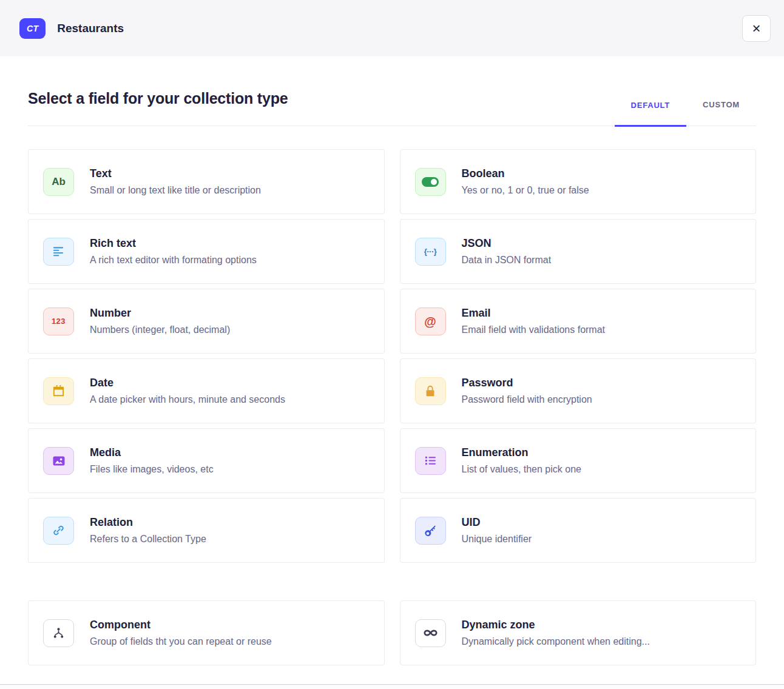 Image resolution: width=784 pixels, height=689 pixels. Describe the element at coordinates (148, 523) in the screenshot. I see `field-name: Relation` at that location.